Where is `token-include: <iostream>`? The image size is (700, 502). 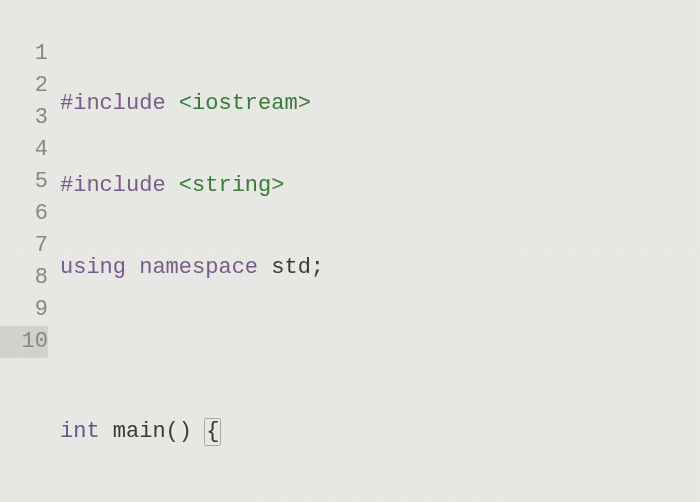
token-include: <iostream> is located at coordinates (245, 104).